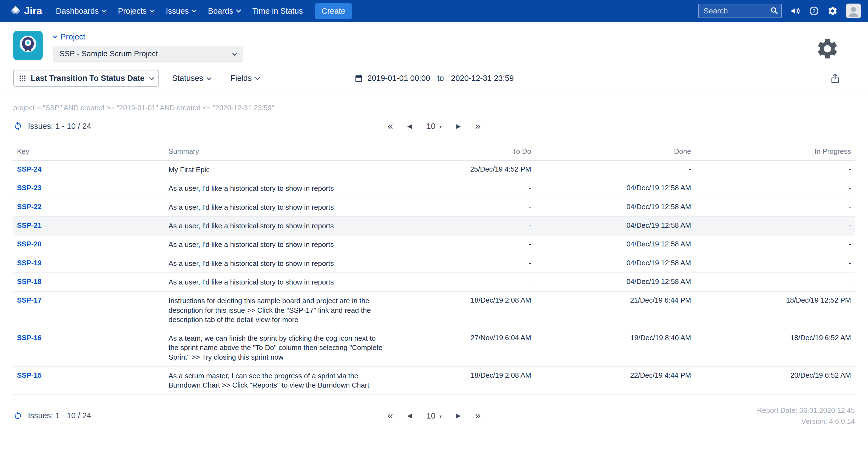  Describe the element at coordinates (26, 11) in the screenshot. I see `jira-logo: Jira` at that location.